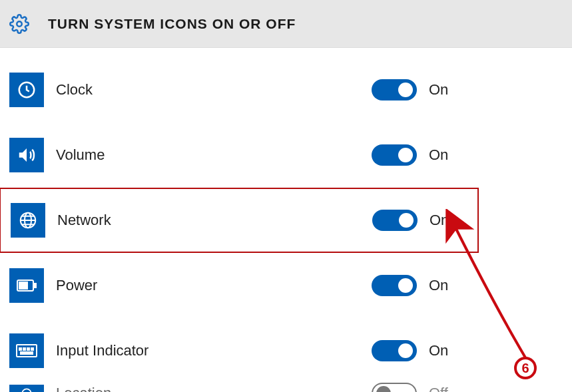  Describe the element at coordinates (394, 387) in the screenshot. I see `toggle-location` at that location.